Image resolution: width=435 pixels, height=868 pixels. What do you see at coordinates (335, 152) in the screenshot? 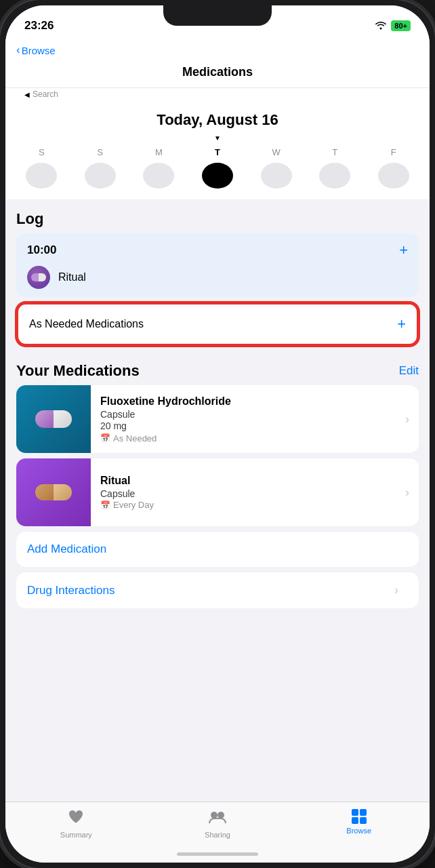
I see `day-col-5: T` at bounding box center [335, 152].